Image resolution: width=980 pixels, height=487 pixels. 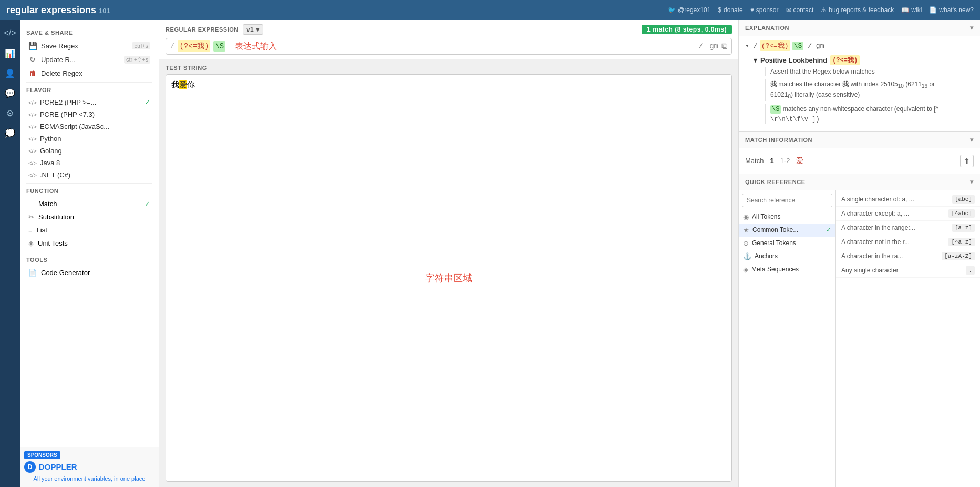 I want to click on sponsor-link: ♥ sponsor, so click(x=765, y=10).